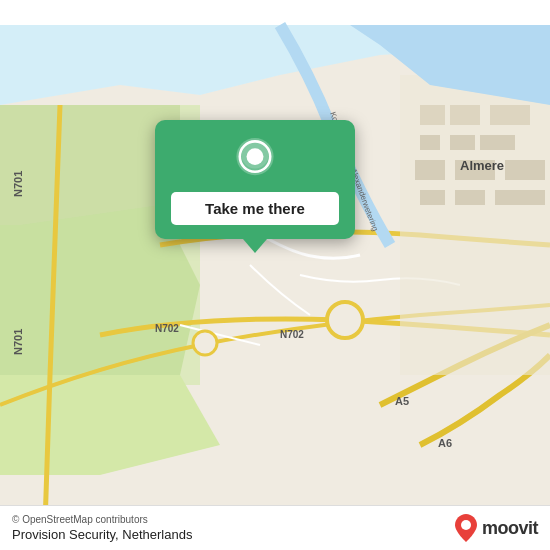  What do you see at coordinates (466, 528) in the screenshot?
I see `moovit-pin-icon` at bounding box center [466, 528].